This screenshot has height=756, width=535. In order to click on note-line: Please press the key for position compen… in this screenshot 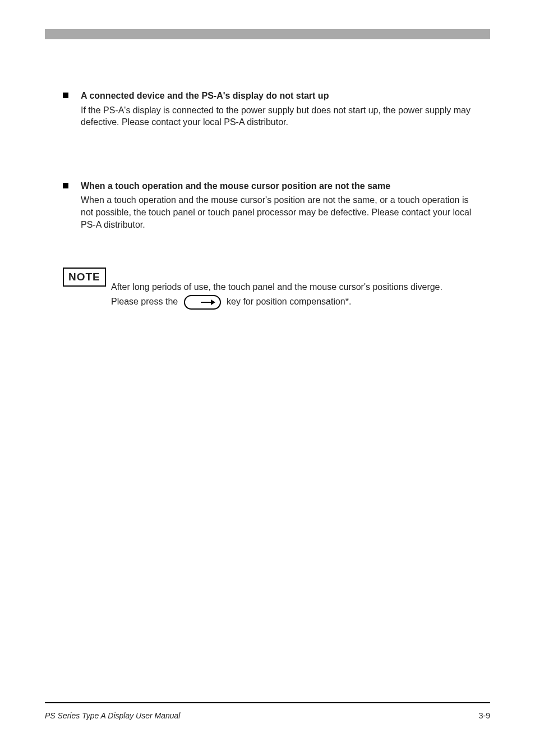, I will do `click(295, 302)`.